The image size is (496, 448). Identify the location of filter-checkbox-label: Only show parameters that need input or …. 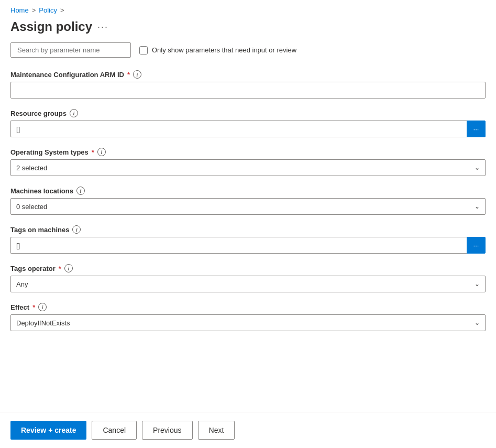
(218, 50).